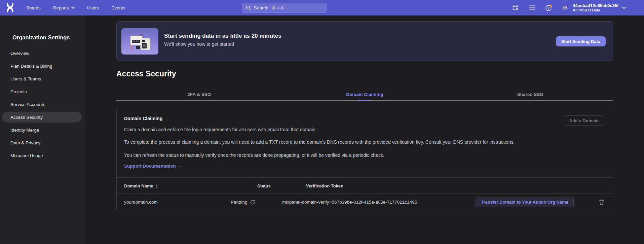 This screenshot has width=644, height=244. What do you see at coordinates (365, 185) in the screenshot?
I see `domains-table-header: Domain Name Status Verification Token` at bounding box center [365, 185].